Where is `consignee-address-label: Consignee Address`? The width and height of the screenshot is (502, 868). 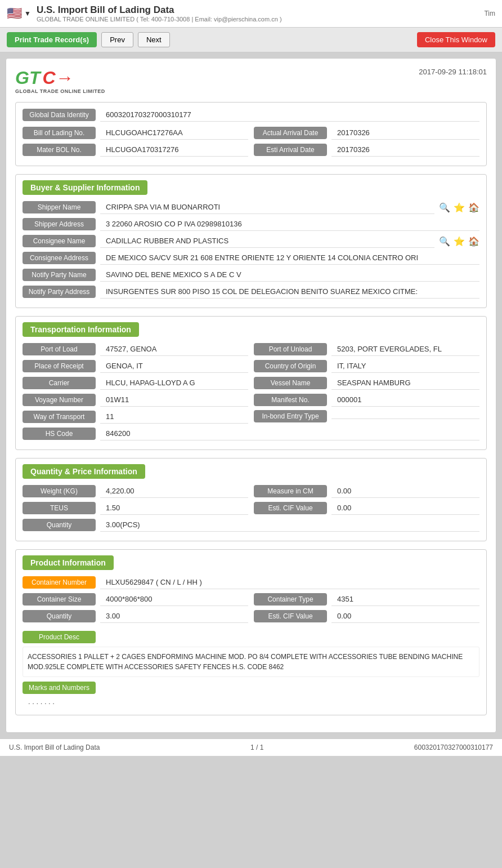 consignee-address-label: Consignee Address is located at coordinates (59, 258).